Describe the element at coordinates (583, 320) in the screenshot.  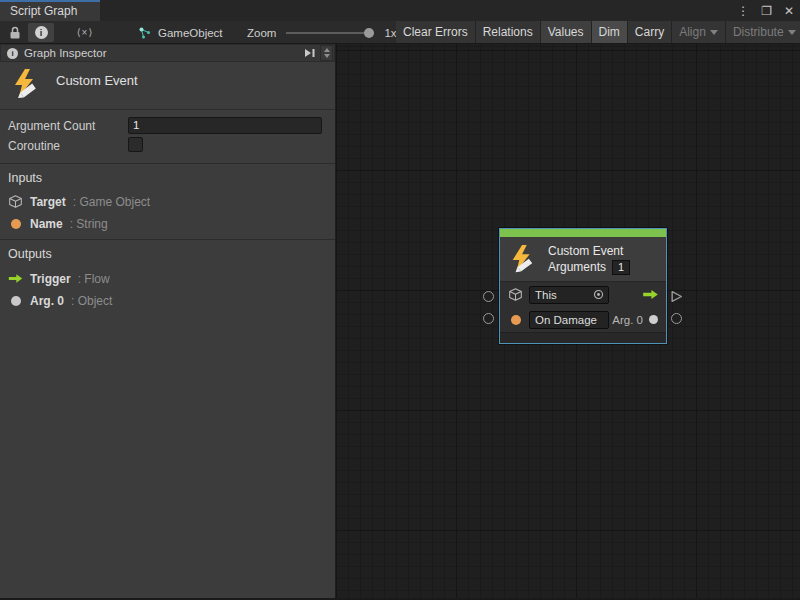
I see `node-row-name: On Damage Arg. 0` at that location.